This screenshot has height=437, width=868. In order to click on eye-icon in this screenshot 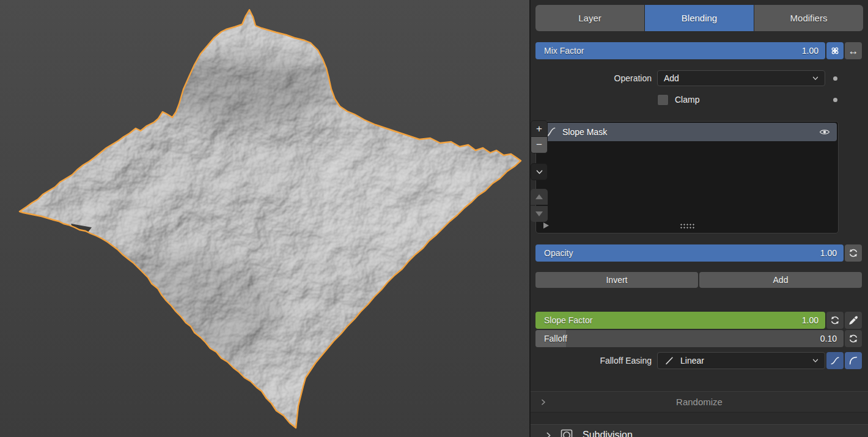, I will do `click(825, 132)`.